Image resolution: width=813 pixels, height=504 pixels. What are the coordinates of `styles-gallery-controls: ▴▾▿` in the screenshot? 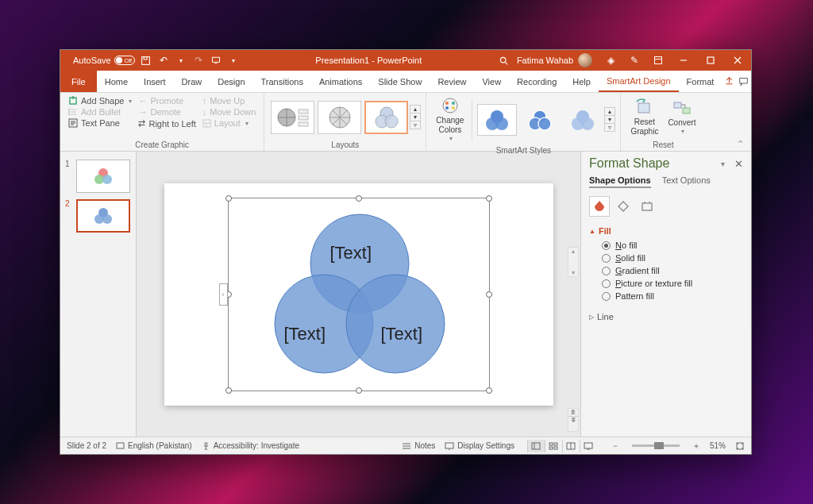 It's located at (610, 119).